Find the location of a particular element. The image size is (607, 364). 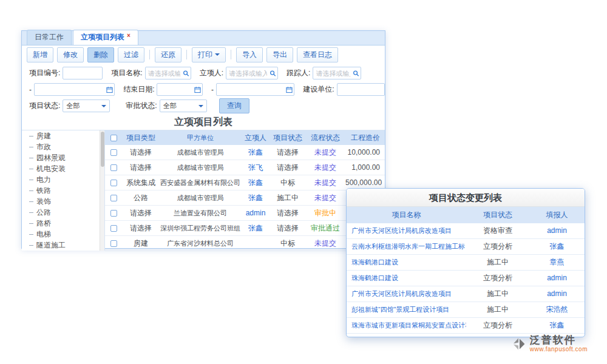

build-unit-label: 建设单位: is located at coordinates (318, 90).